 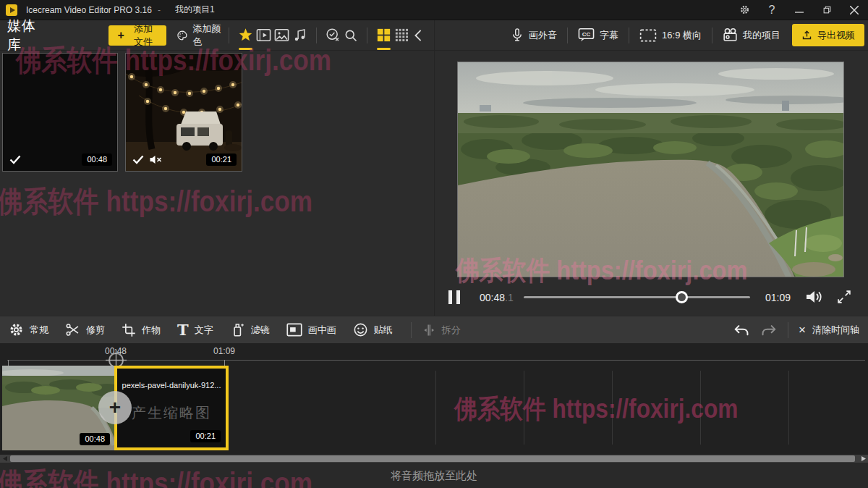 I want to click on tool-trim: 修剪, so click(x=85, y=330).